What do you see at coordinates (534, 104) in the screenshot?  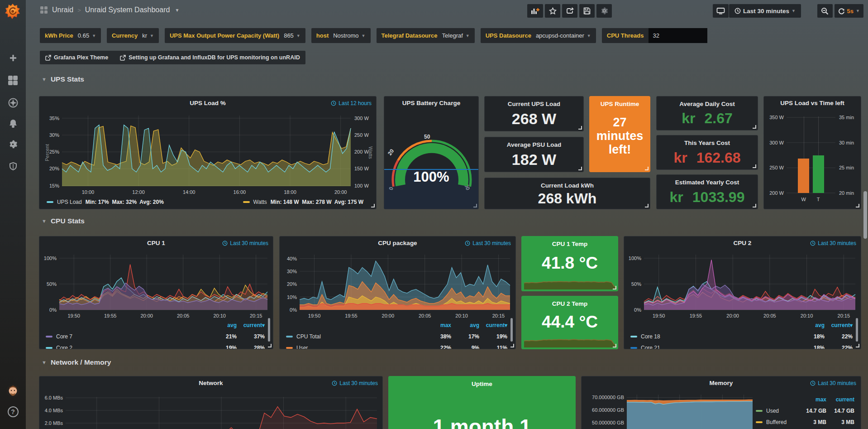 I see `stat-title: Current UPS Load` at bounding box center [534, 104].